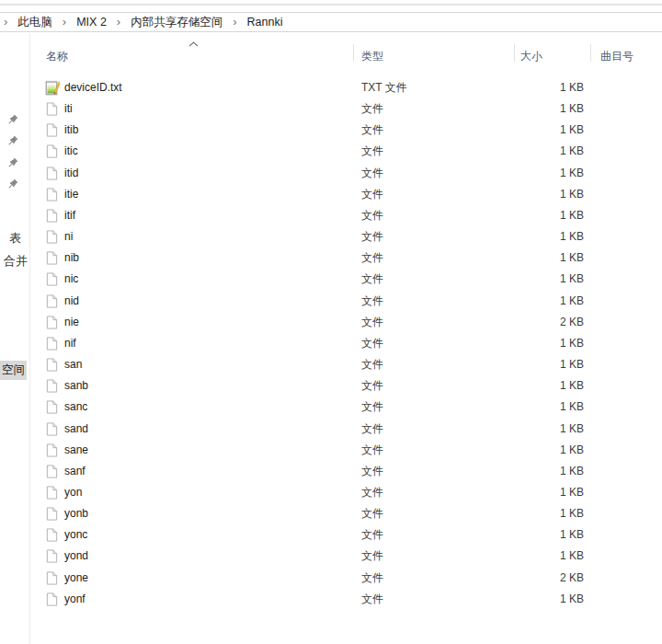  I want to click on file-row: nif 文件 1 KB, so click(346, 344).